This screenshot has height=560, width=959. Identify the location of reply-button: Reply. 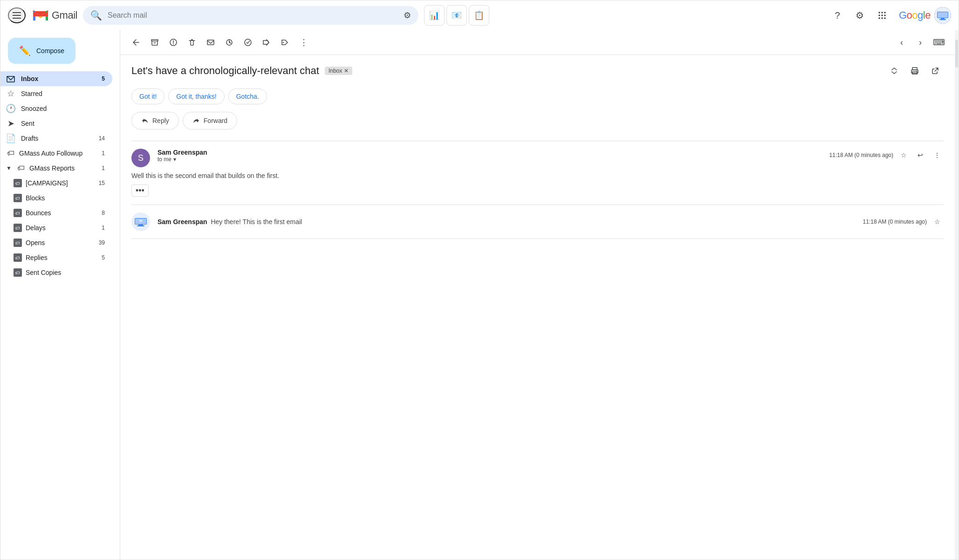
(155, 121).